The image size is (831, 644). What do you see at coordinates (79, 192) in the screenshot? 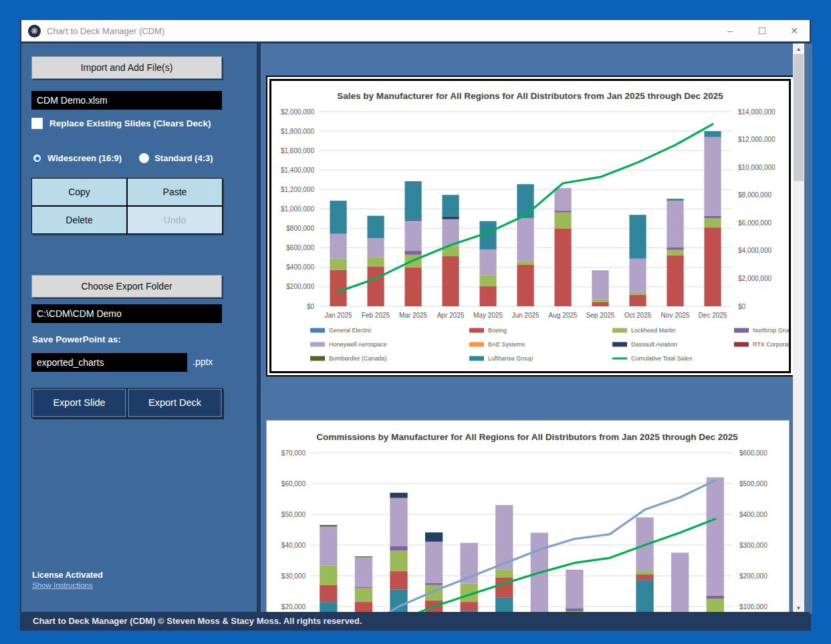
I see `copy-button: Copy` at bounding box center [79, 192].